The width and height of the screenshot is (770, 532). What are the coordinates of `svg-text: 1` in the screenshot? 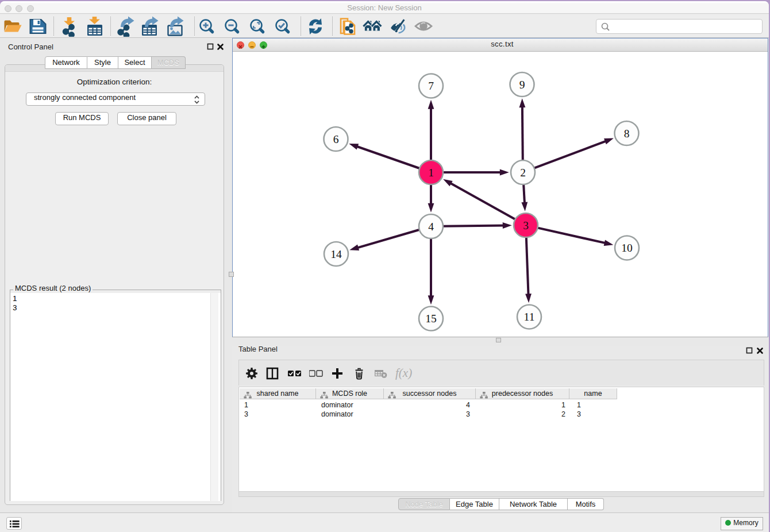 It's located at (431, 172).